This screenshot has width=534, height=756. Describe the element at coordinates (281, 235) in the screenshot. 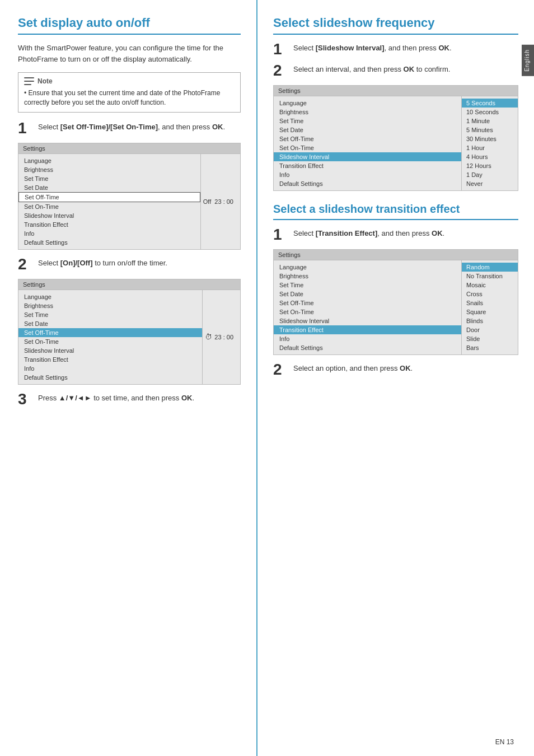

I see `trans-step-1-number: 1` at that location.